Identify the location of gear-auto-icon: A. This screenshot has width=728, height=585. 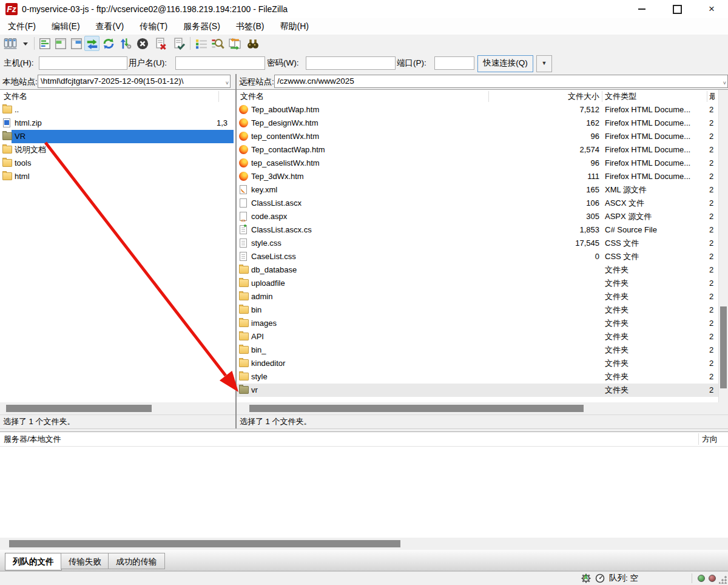
(586, 578).